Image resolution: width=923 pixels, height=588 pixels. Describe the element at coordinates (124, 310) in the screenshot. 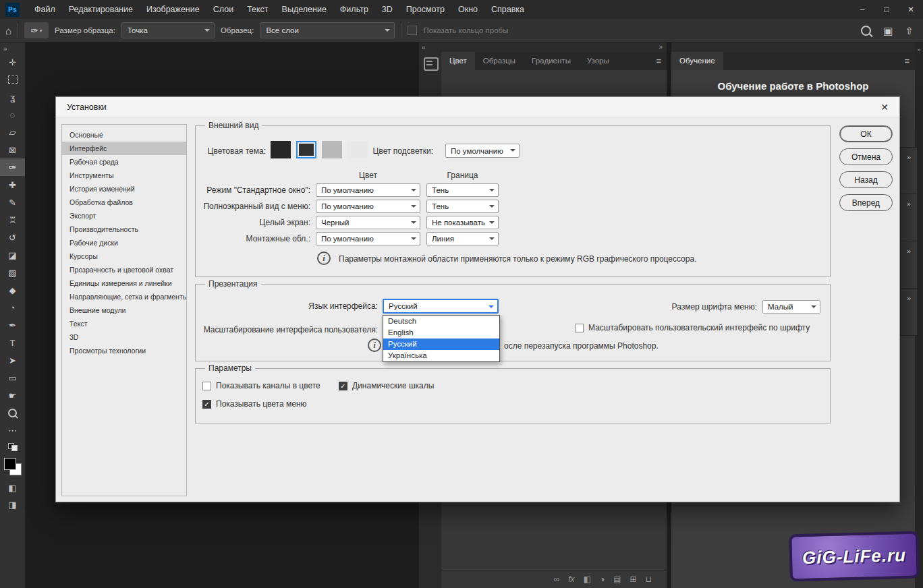

I see `preferences-section-item: Внешние модули` at that location.